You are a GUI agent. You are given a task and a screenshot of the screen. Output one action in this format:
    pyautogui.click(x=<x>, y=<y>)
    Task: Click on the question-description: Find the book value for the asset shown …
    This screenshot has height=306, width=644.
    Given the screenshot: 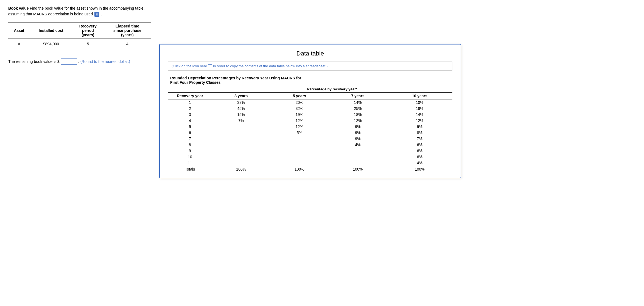 What is the action you would take?
    pyautogui.click(x=76, y=11)
    